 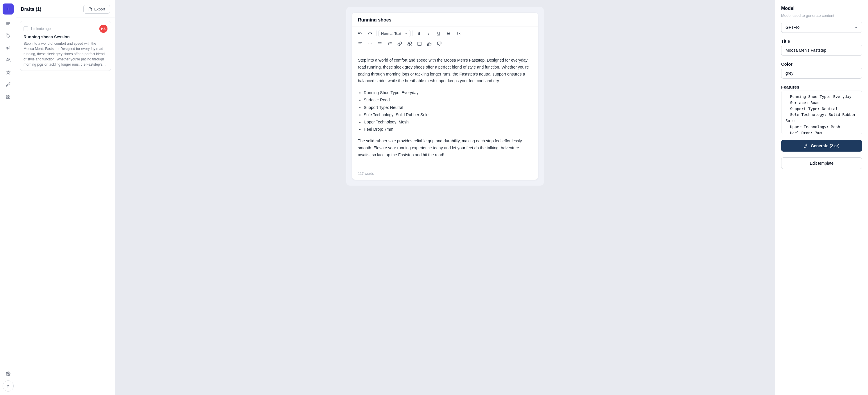 I want to click on undo-button, so click(x=360, y=33).